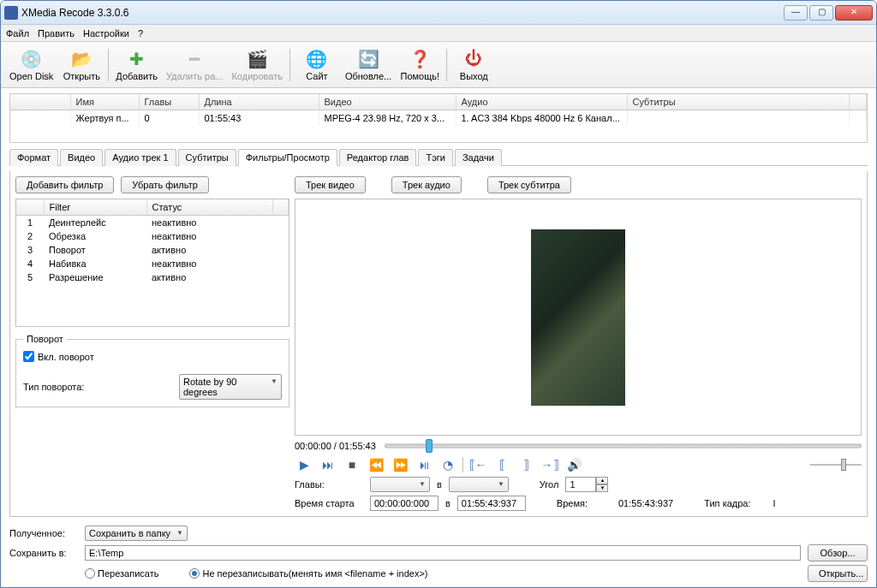  Describe the element at coordinates (194, 59) in the screenshot. I see `minus-icon: ━` at that location.